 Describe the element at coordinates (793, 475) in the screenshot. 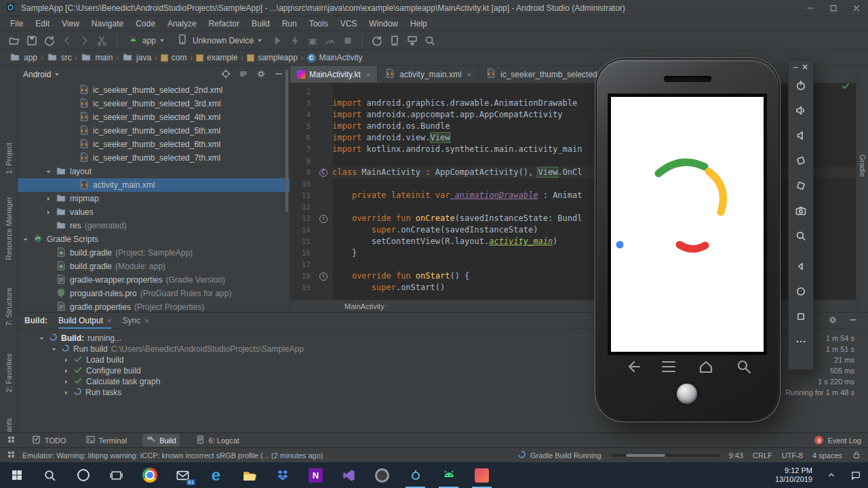

I see `taskbar-clock: 9:12 PM 13/10/2019` at that location.